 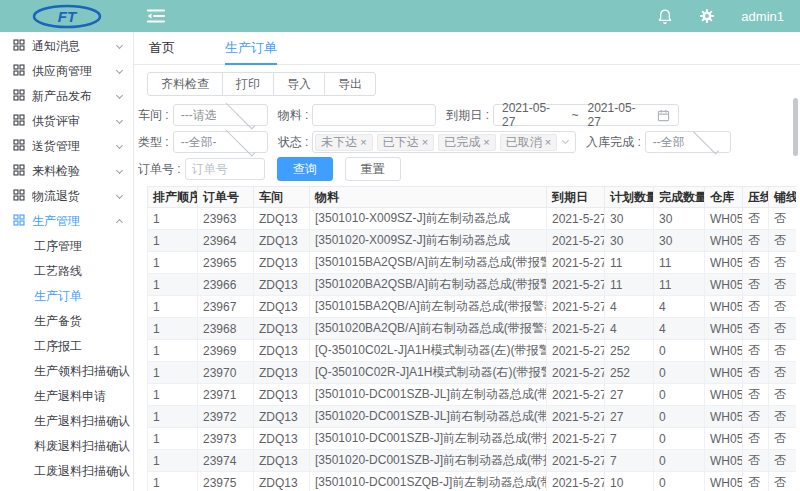 I want to click on material-label: 物料 :, so click(x=294, y=116).